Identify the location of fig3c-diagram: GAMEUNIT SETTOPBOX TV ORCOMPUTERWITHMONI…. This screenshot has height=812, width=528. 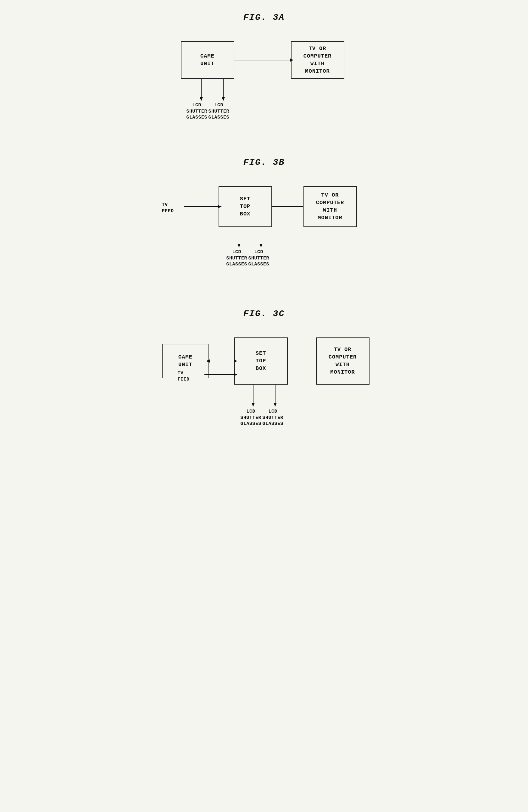
(264, 385).